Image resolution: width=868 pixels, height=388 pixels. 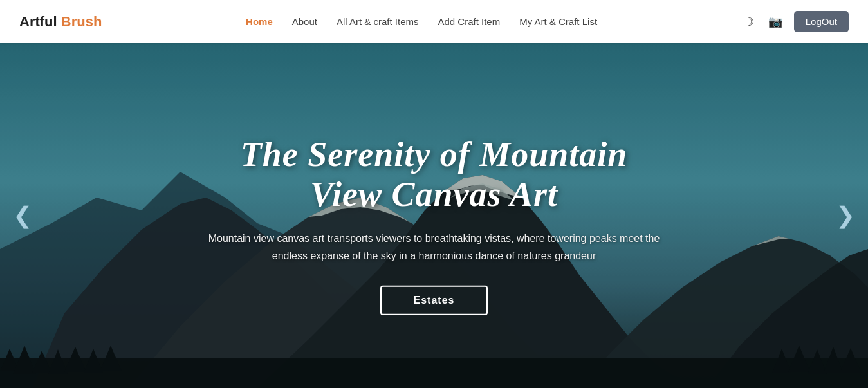 What do you see at coordinates (378, 22) in the screenshot?
I see `nav-item-all-art: All Art & craft Items` at bounding box center [378, 22].